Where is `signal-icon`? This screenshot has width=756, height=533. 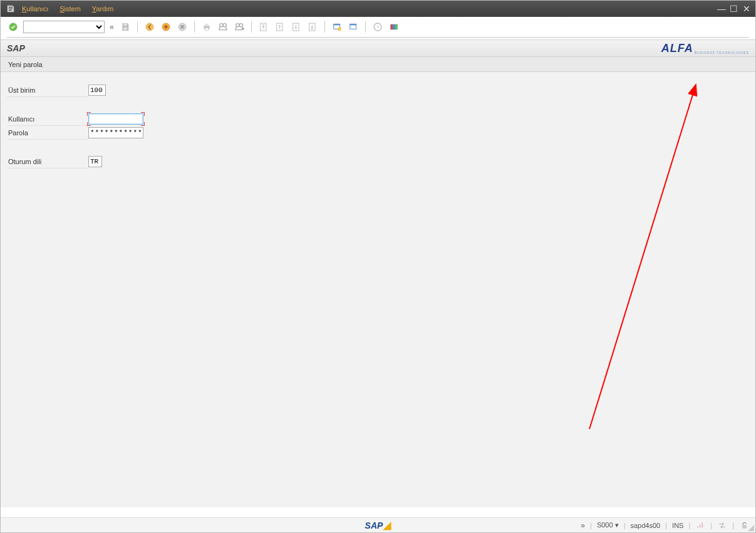 signal-icon is located at coordinates (700, 525).